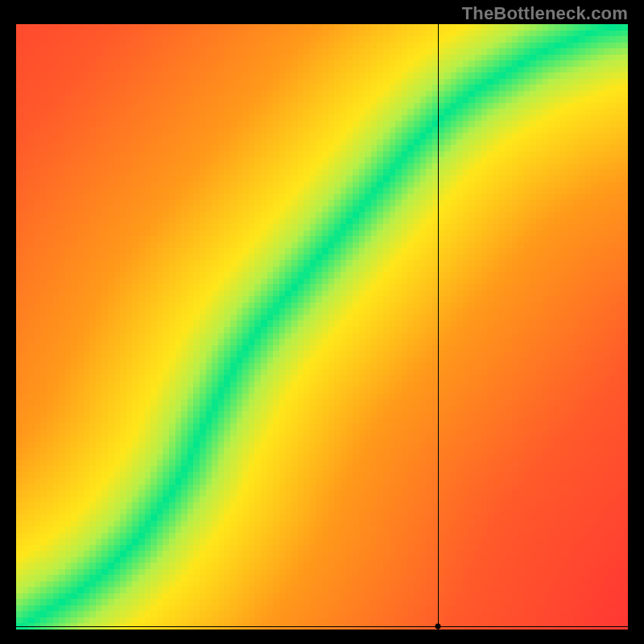 The width and height of the screenshot is (644, 644). Describe the element at coordinates (545, 14) in the screenshot. I see `watermark-text: TheBottleneck.com` at that location.